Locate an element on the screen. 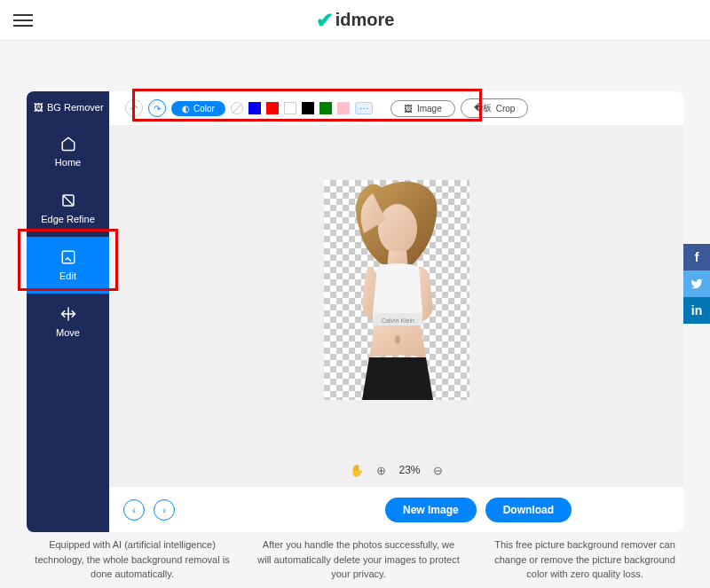 The width and height of the screenshot is (710, 588). new-image-button: New Image is located at coordinates (431, 510).